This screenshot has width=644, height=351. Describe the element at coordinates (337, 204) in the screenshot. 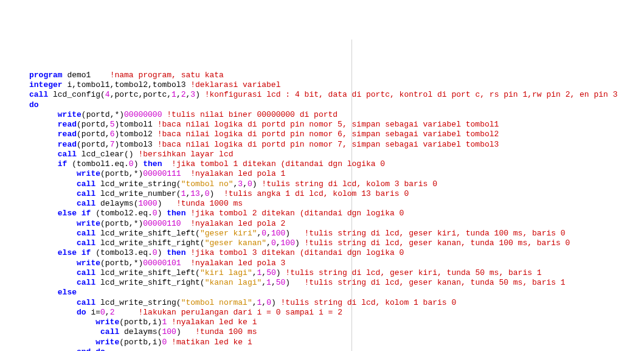

I see `code-line: call delayms(1000) !tunda 1000 ms` at that location.